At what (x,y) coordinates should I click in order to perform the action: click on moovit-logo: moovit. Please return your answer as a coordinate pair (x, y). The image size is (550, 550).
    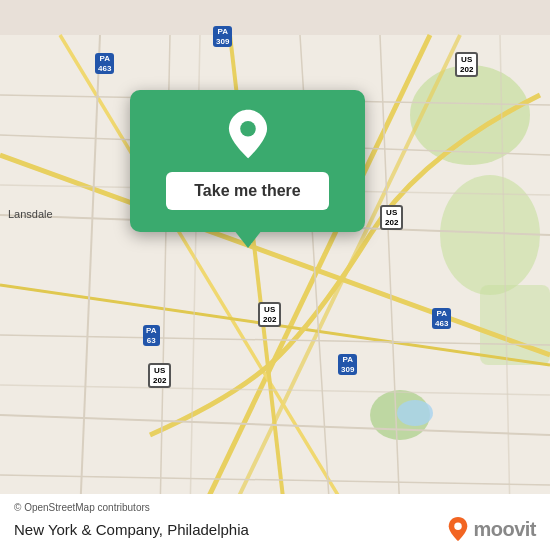
    Looking at the image, I should click on (492, 529).